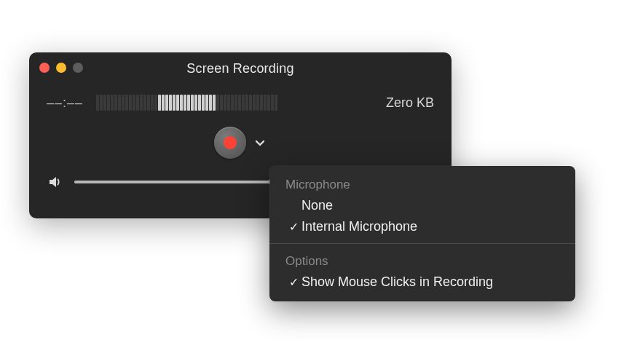  I want to click on record-icon, so click(230, 143).